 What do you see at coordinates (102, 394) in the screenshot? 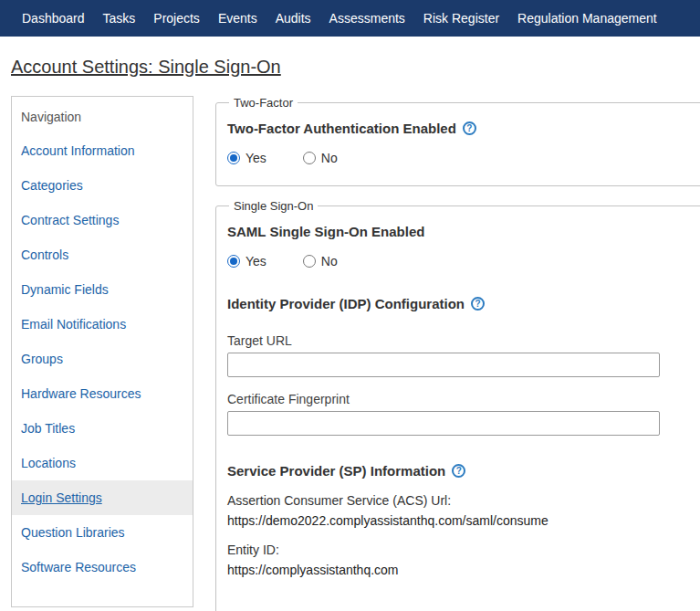
I see `sidebar-item-hardware-resources: Hardware Resources` at bounding box center [102, 394].